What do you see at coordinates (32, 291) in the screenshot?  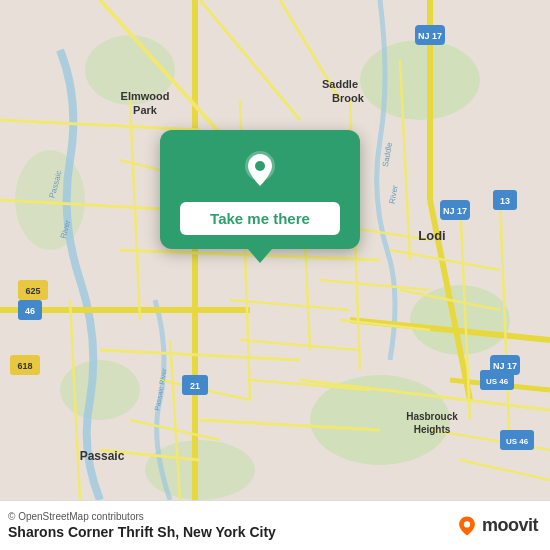 I see `svg-text: 625` at bounding box center [32, 291].